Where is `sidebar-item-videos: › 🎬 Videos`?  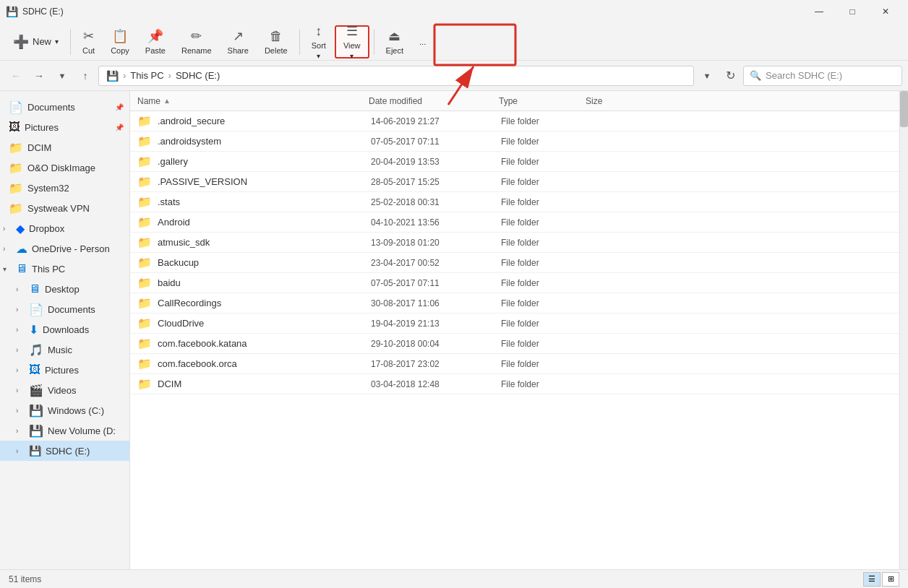 sidebar-item-videos: › 🎬 Videos is located at coordinates (65, 390).